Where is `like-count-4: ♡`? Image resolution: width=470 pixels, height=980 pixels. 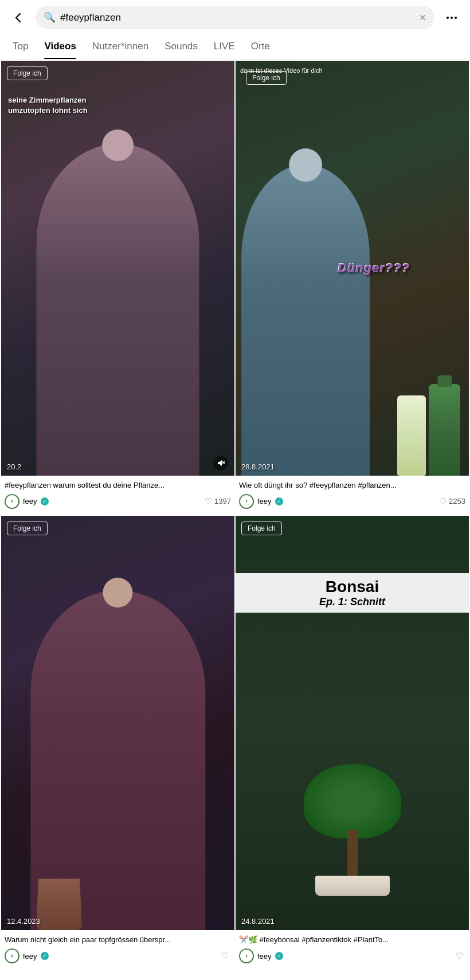 like-count-4: ♡ is located at coordinates (461, 956).